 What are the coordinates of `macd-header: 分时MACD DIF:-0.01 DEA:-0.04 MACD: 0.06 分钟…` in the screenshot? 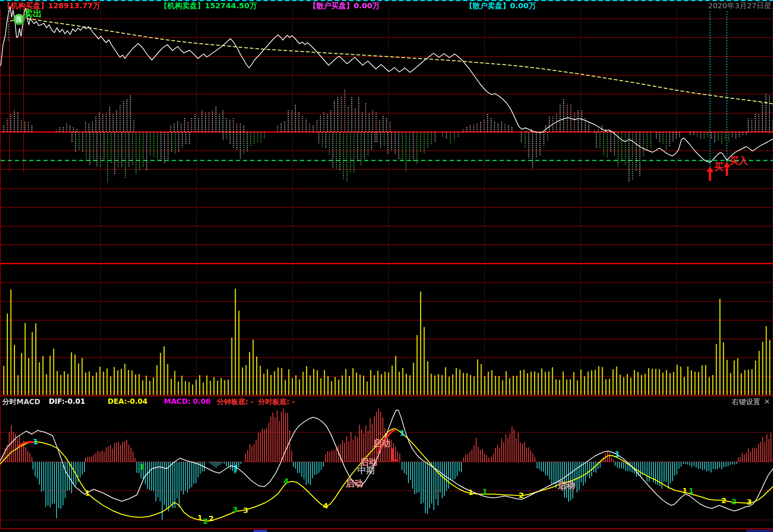 It's located at (386, 402).